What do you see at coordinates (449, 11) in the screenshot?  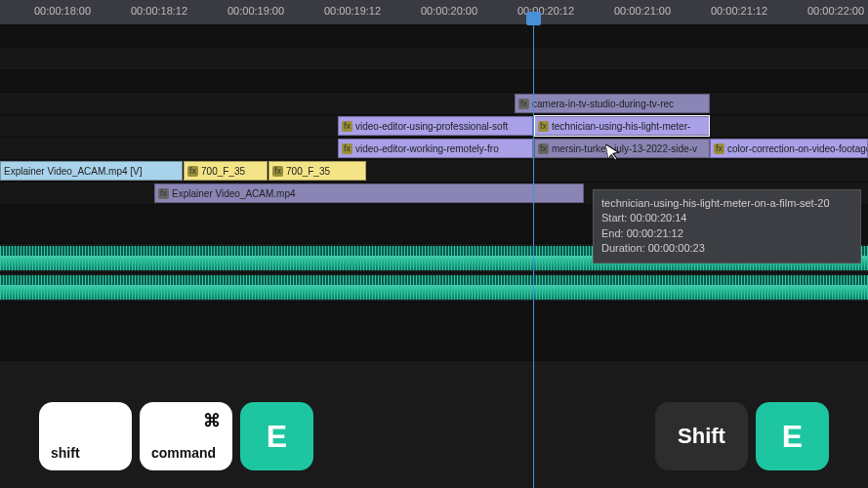 I see `time-mark: 00:00:20:00` at bounding box center [449, 11].